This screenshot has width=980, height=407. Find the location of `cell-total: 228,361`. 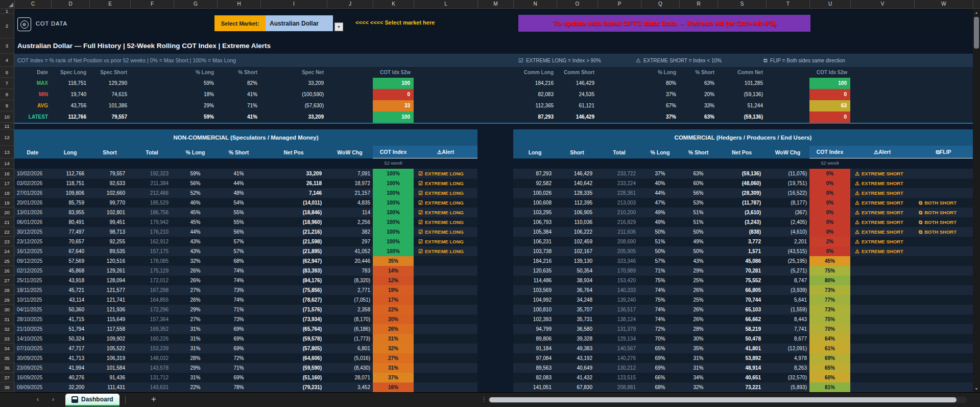

cell-total: 228,361 is located at coordinates (619, 193).